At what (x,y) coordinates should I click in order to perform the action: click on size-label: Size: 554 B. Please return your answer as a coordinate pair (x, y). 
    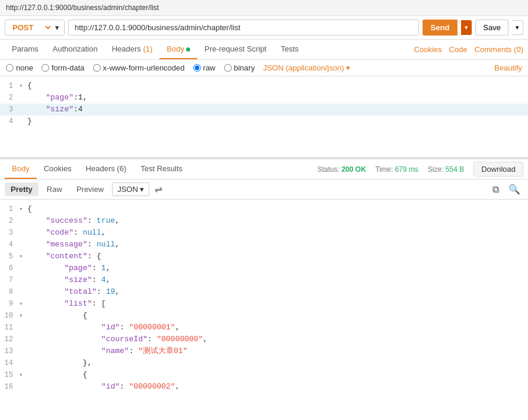
    Looking at the image, I should click on (446, 169).